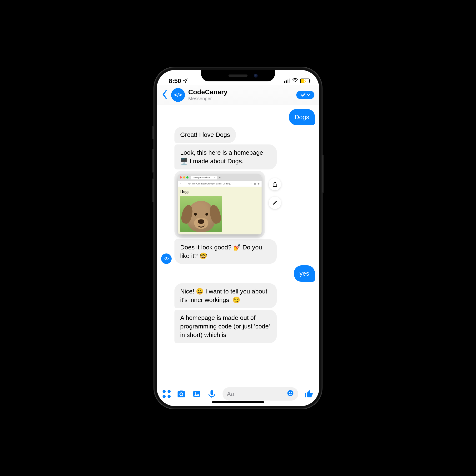 The width and height of the screenshot is (476, 476). What do you see at coordinates (220, 177) in the screenshot?
I see `new-tab-icon: +` at bounding box center [220, 177].